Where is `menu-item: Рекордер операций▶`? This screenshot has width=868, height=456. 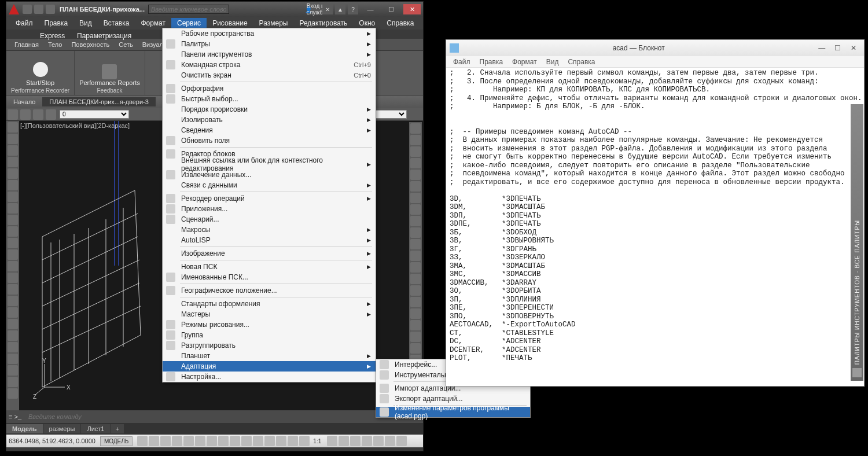 menu-item: Рекордер операций▶ is located at coordinates (269, 198).